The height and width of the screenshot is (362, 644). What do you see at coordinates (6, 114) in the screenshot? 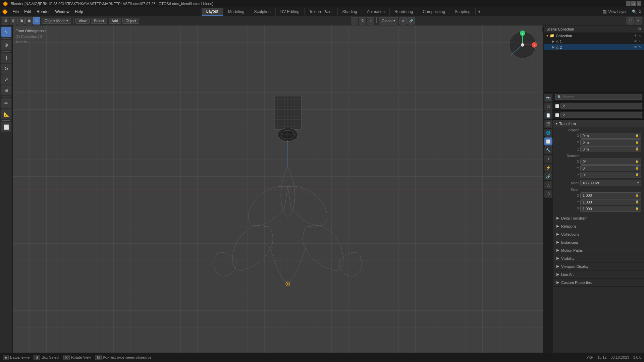
I see `measure-tool-btn: 📐` at bounding box center [6, 114].